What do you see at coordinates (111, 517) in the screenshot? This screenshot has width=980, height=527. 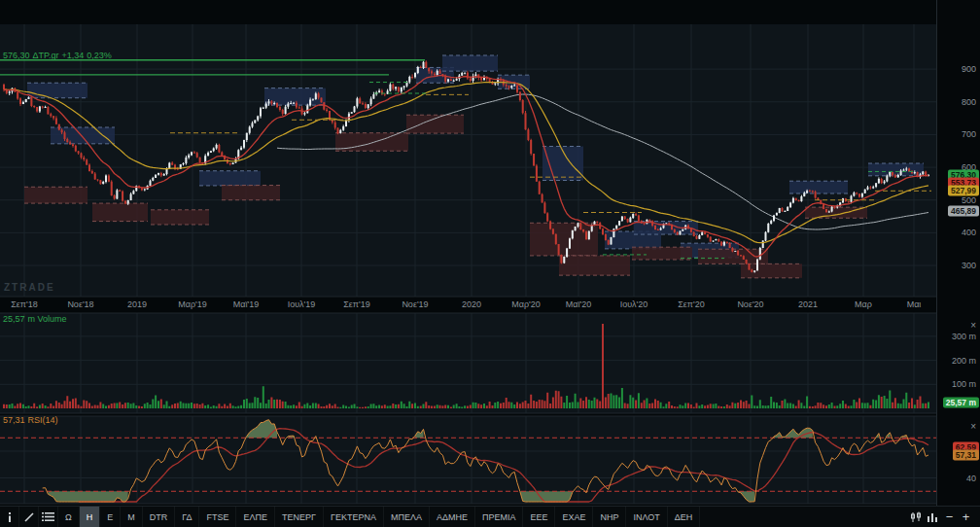 I see `toolbar-item-Ε: Ε` at bounding box center [111, 517].